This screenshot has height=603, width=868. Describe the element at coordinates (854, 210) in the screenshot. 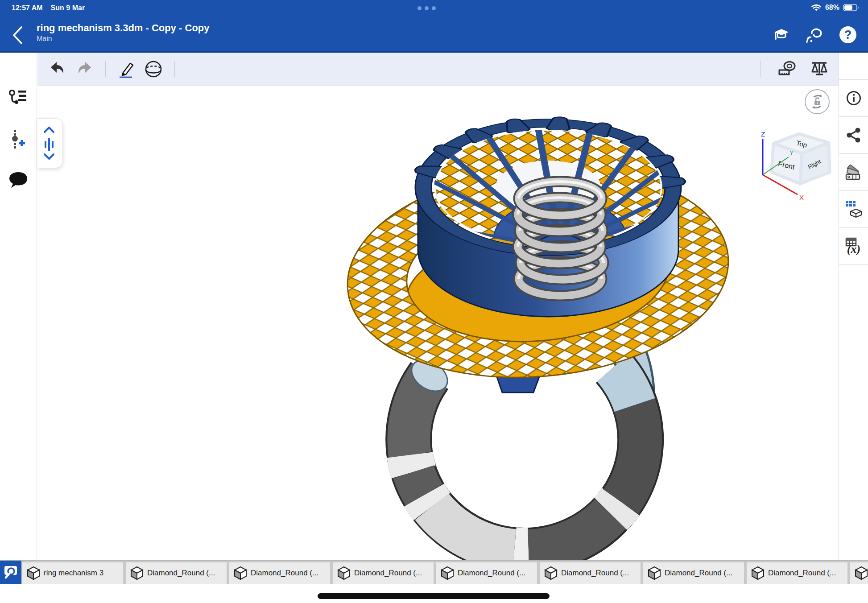

I see `configurations-panel-button` at that location.